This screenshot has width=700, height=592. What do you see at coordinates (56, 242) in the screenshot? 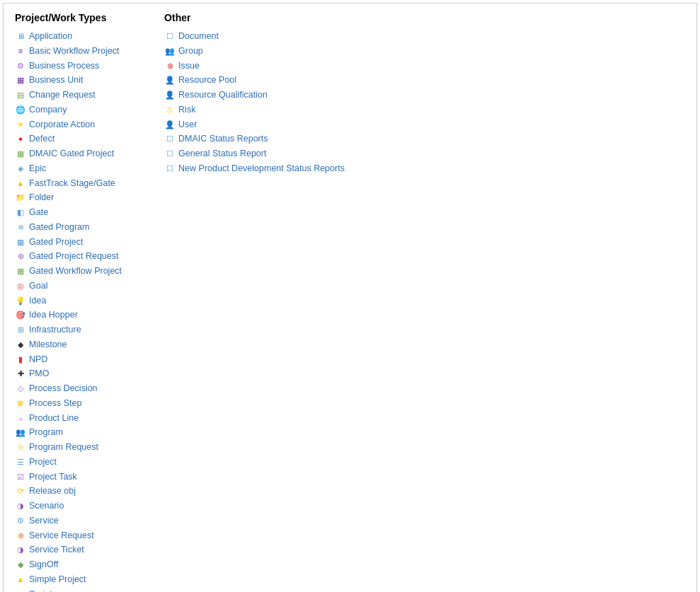
I see `item-link: Gated Project` at bounding box center [56, 242].